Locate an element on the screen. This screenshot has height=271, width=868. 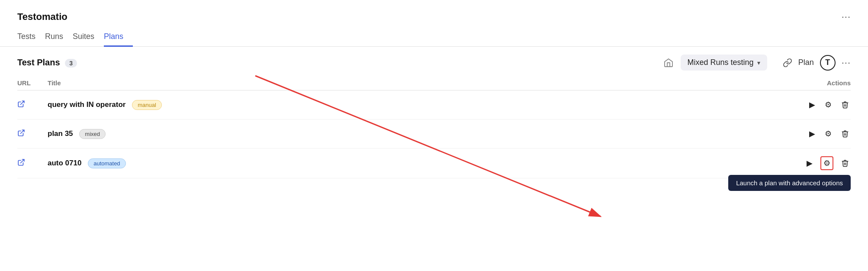
breadcrumb-dropdown: Mixed Runs testing ▾ is located at coordinates (724, 62).